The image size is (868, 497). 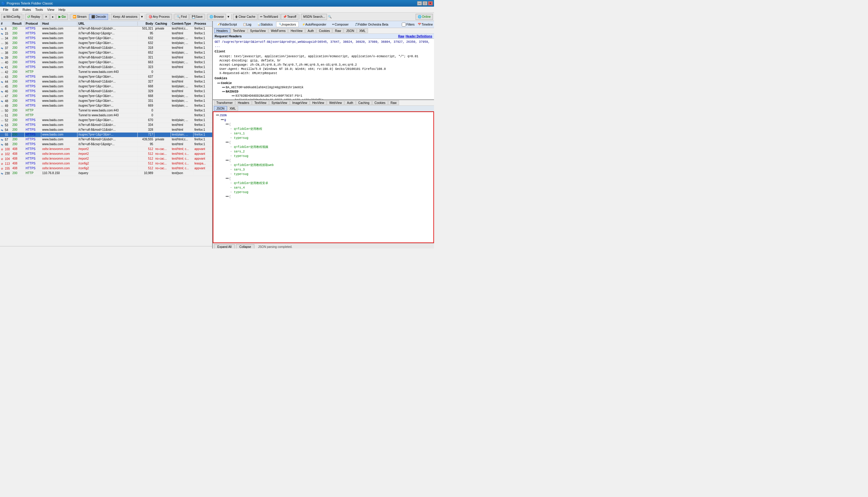 What do you see at coordinates (404, 25) in the screenshot?
I see `filters-checkbox` at bounding box center [404, 25].